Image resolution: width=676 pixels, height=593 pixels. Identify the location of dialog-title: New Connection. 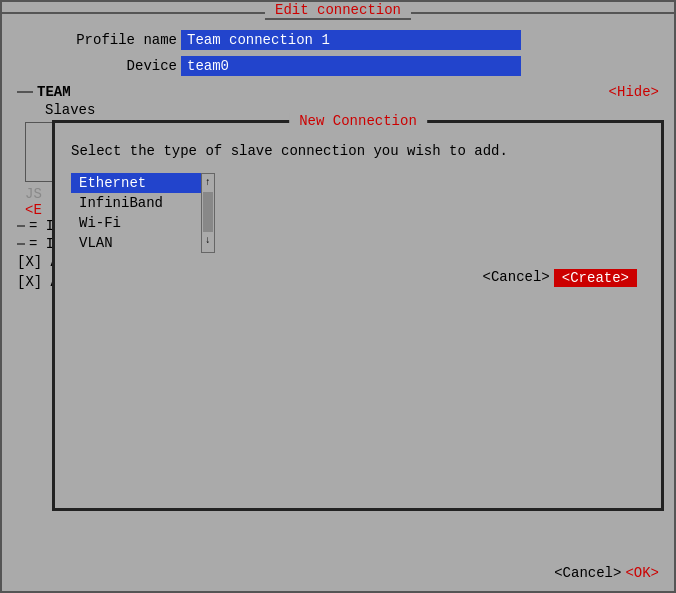
(358, 121).